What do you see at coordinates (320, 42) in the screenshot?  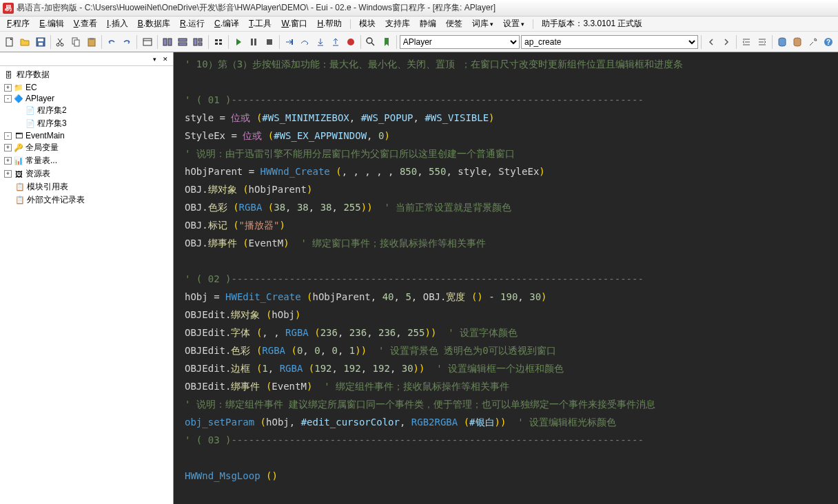 I see `step-into-button` at bounding box center [320, 42].